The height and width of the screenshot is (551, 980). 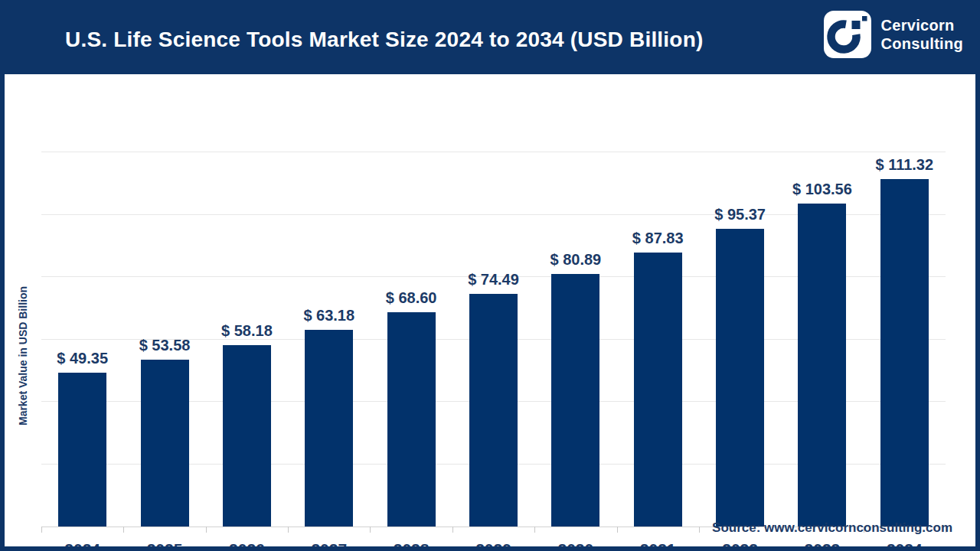 What do you see at coordinates (822, 340) in the screenshot?
I see `bar-group-2033: $ 103.562033` at bounding box center [822, 340].